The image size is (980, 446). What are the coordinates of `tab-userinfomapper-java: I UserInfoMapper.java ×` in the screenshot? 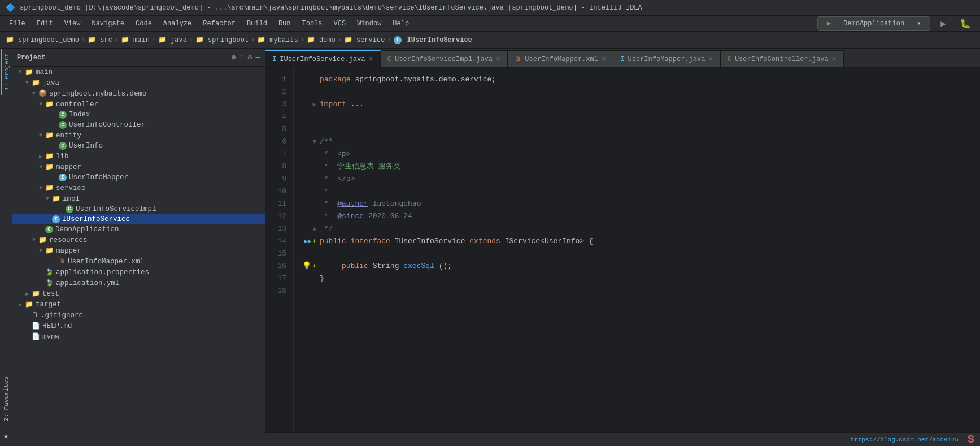 It's located at (667, 59).